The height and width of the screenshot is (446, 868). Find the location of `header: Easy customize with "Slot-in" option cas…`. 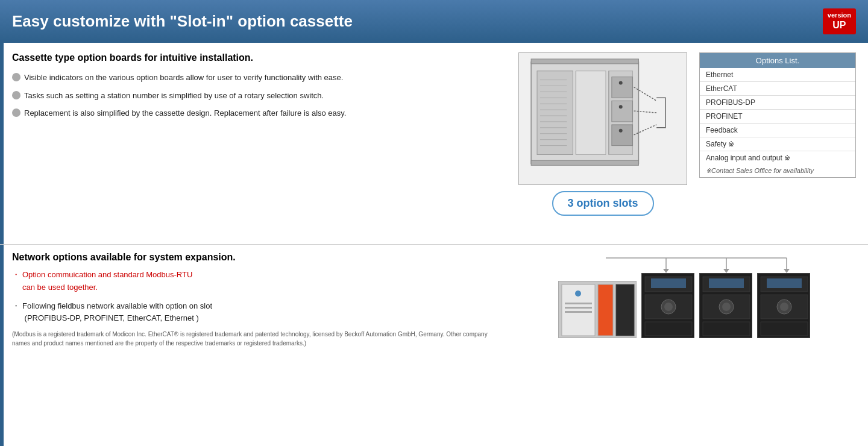

header: Easy customize with "Slot-in" option cas… is located at coordinates (434, 22).